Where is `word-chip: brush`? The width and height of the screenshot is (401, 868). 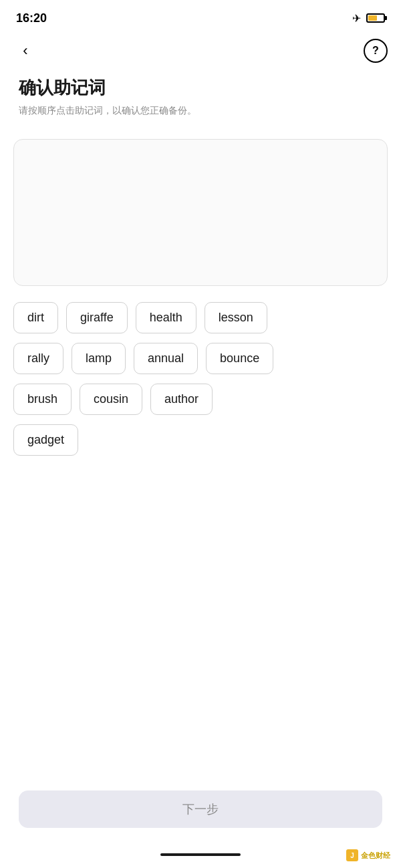 word-chip: brush is located at coordinates (43, 400).